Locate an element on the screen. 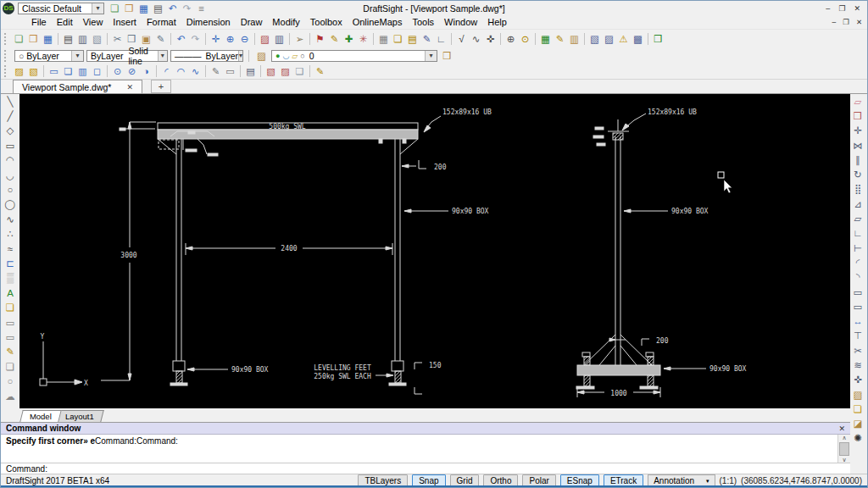 Image resolution: width=868 pixels, height=488 pixels. ellipse-icon: ◯ is located at coordinates (10, 205).